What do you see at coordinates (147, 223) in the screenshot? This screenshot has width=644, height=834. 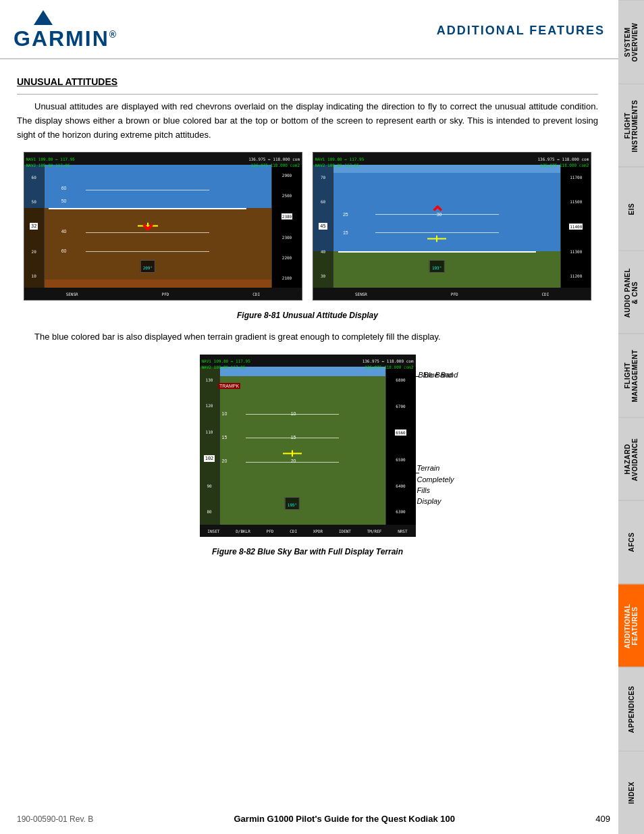 I see `red-chevron-down-1: ⌄` at bounding box center [147, 223].